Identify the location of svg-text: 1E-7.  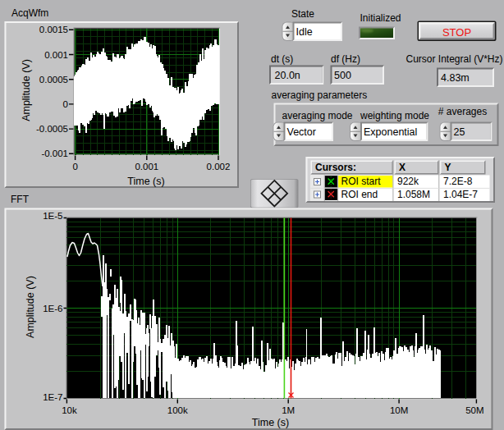
(53, 397).